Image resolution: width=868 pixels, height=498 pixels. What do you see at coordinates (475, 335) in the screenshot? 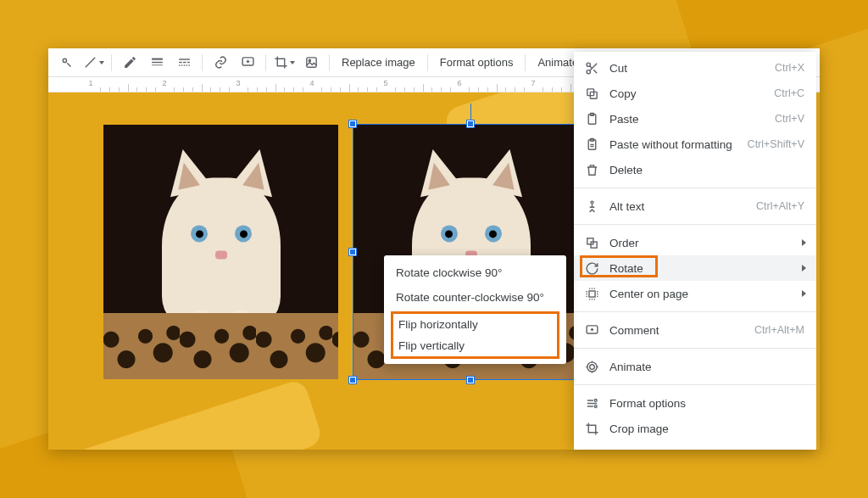
I see `flip-highlight-box: Flip horizontally Flip vertically` at bounding box center [475, 335].